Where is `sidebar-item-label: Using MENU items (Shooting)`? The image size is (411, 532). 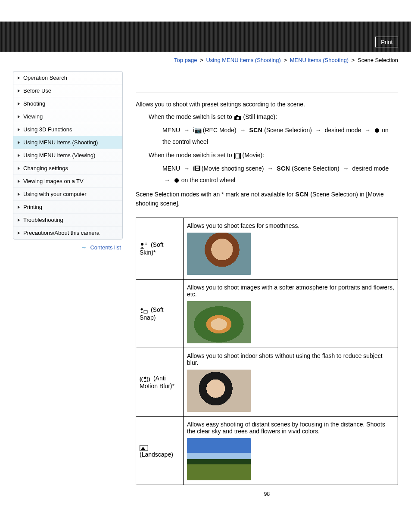 sidebar-item-label: Using MENU items (Shooting) is located at coordinates (60, 142).